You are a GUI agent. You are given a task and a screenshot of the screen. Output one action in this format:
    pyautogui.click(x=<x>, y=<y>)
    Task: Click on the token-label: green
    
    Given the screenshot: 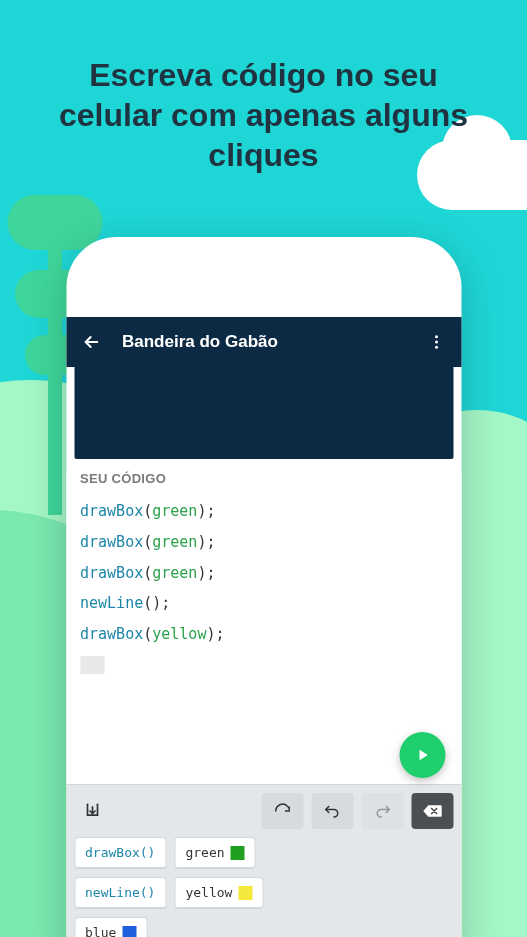 What is the action you would take?
    pyautogui.click(x=204, y=852)
    